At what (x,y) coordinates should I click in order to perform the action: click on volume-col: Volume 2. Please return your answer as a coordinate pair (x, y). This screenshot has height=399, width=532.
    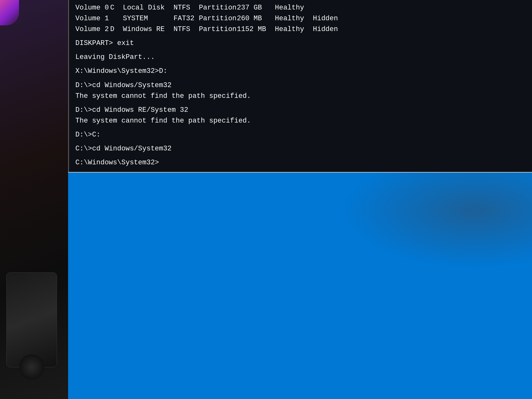
    Looking at the image, I should click on (93, 29).